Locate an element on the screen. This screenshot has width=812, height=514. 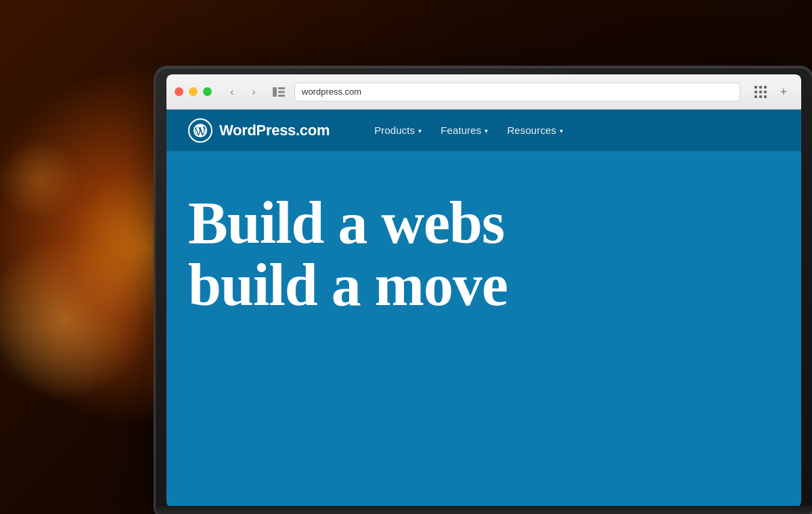
grid-button is located at coordinates (761, 92).